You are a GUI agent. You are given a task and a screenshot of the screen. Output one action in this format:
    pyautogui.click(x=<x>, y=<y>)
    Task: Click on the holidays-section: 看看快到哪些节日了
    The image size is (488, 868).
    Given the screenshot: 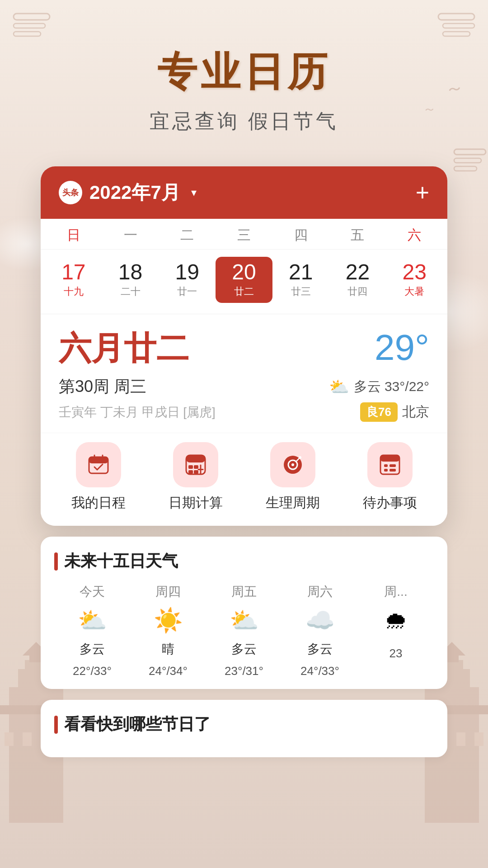 What is the action you would take?
    pyautogui.click(x=244, y=729)
    